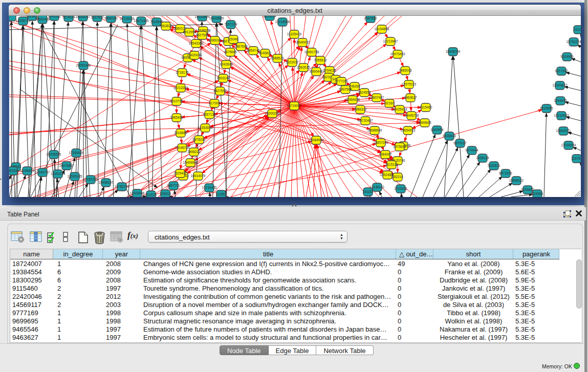  What do you see at coordinates (182, 73) in the screenshot?
I see `svg-text: 2718176` at bounding box center [182, 73].